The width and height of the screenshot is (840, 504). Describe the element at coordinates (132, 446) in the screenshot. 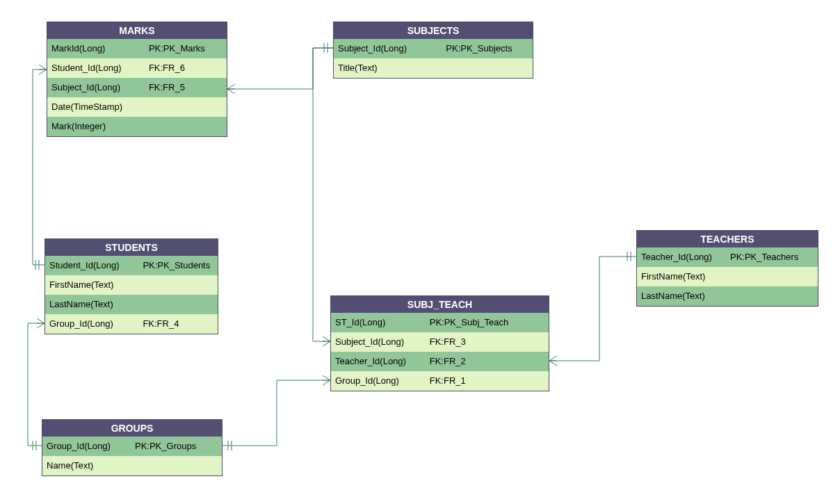

I see `entity-row: Group_Id(Long) PK:PK_Groups` at that location.